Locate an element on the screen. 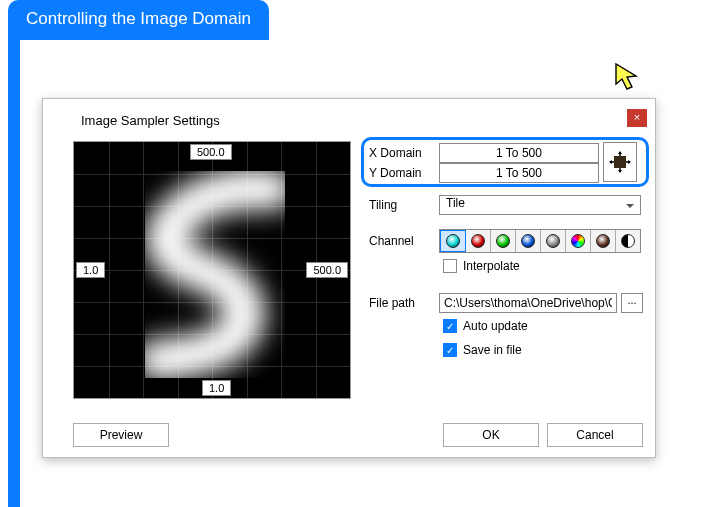 Image resolution: width=712 pixels, height=507 pixels. cursor-pointer-icon is located at coordinates (631, 79).